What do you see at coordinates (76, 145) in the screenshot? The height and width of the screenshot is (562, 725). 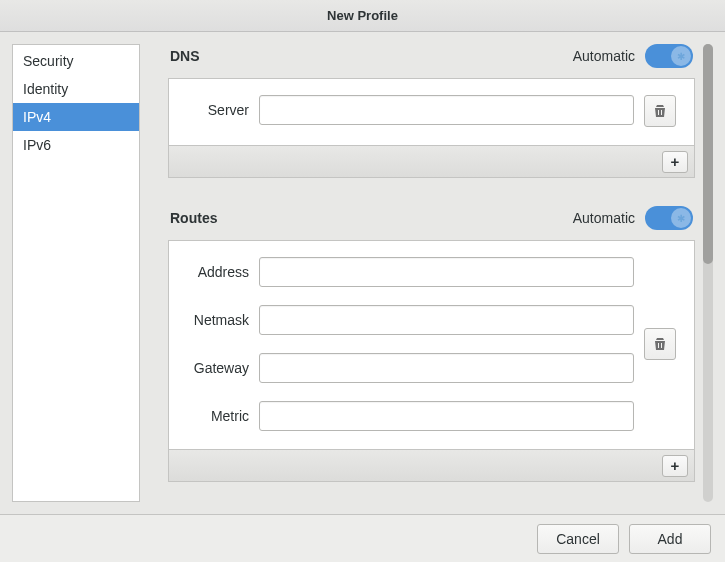 I see `sidebar-item-ipv6: IPv6` at bounding box center [76, 145].